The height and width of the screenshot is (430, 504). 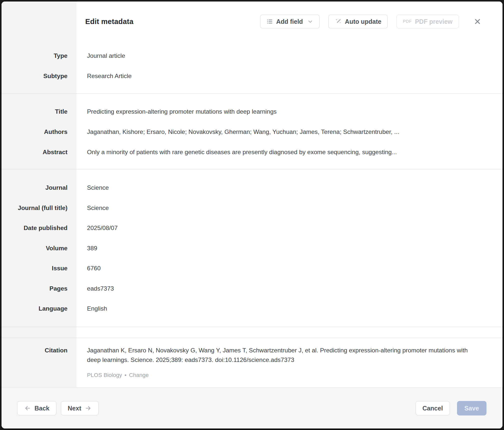 I want to click on field-label: Date published, so click(x=39, y=228).